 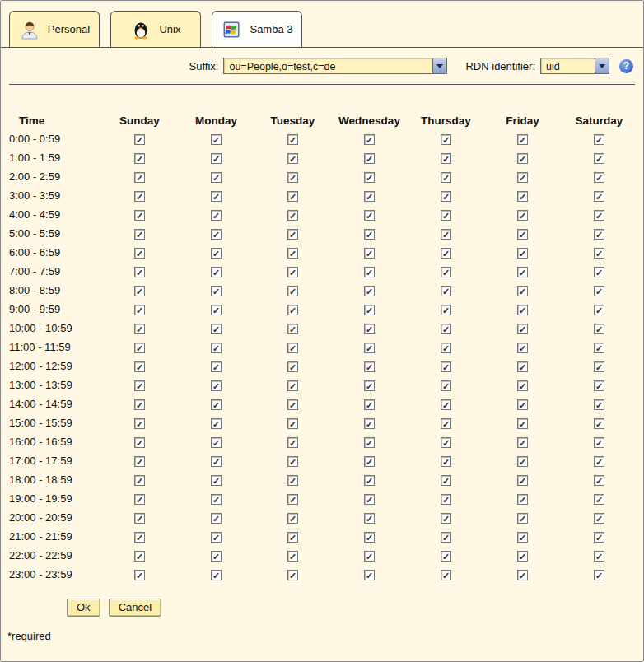 I want to click on rdn-identifier-select: uid, so click(x=575, y=66).